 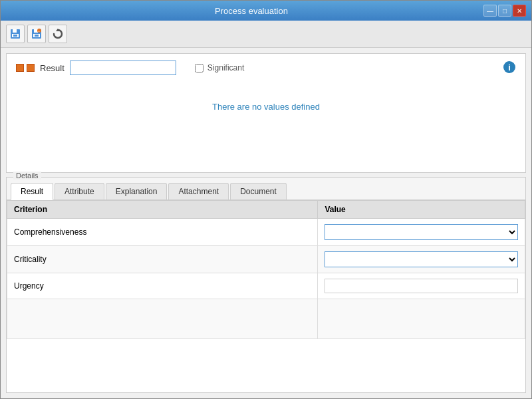 I want to click on value-header: Value, so click(x=422, y=210).